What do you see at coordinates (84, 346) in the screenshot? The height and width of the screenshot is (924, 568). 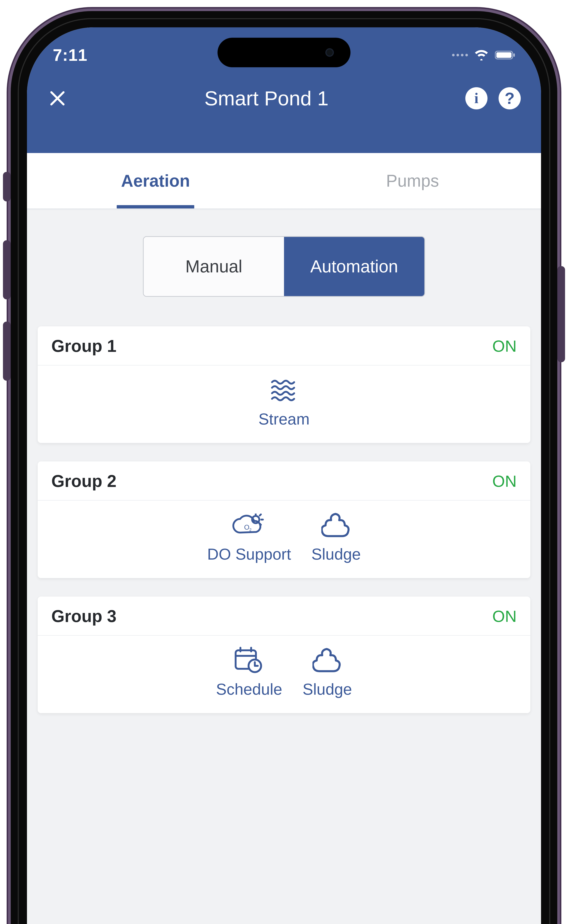 I see `group-name: Group 1` at bounding box center [84, 346].